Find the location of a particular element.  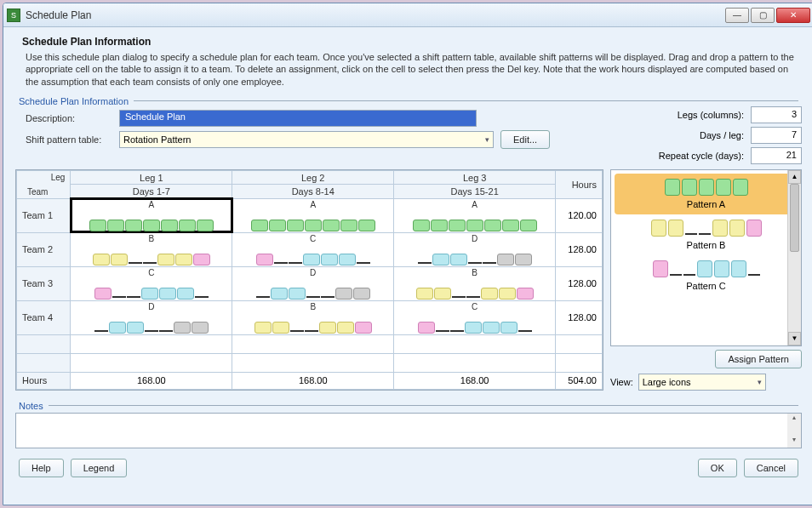

days-leg-label: Days / leg: is located at coordinates (722, 135).